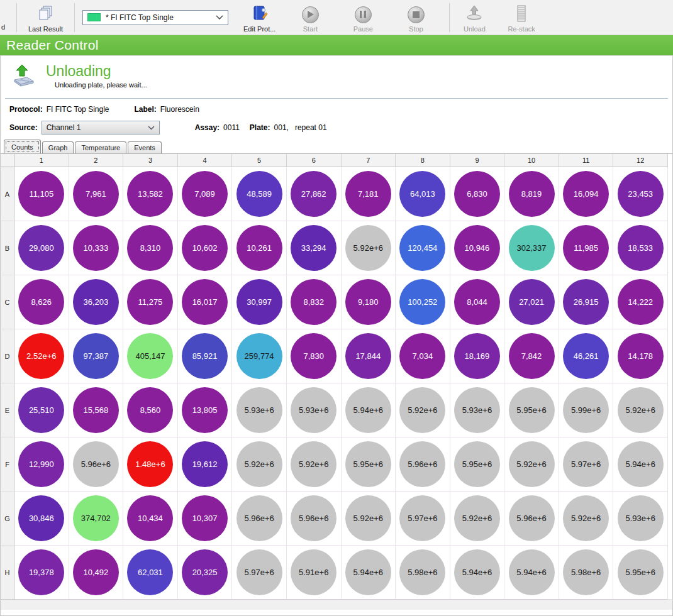 The height and width of the screenshot is (616, 673). Describe the element at coordinates (369, 518) in the screenshot. I see `well-G7: 5.92e+6` at that location.